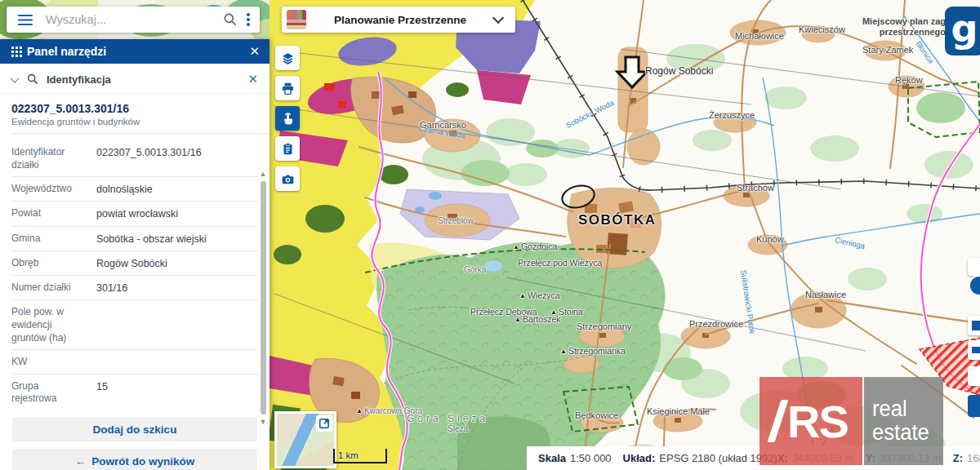 The height and width of the screenshot is (470, 980). I want to click on back-to-results-button: ←Powrót do wyników, so click(135, 459).